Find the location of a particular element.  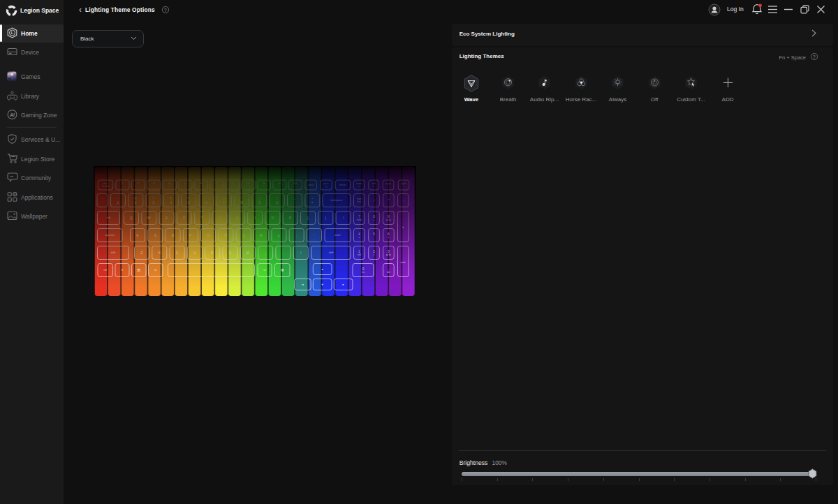

svg-text: L is located at coordinates (13, 33).